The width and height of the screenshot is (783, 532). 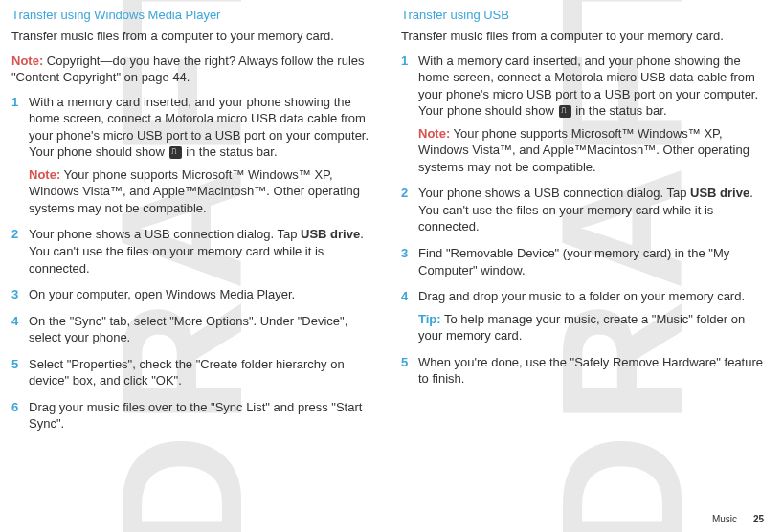 What do you see at coordinates (582, 327) in the screenshot?
I see `tip-text: To help manage your music, create a "Mus…` at bounding box center [582, 327].